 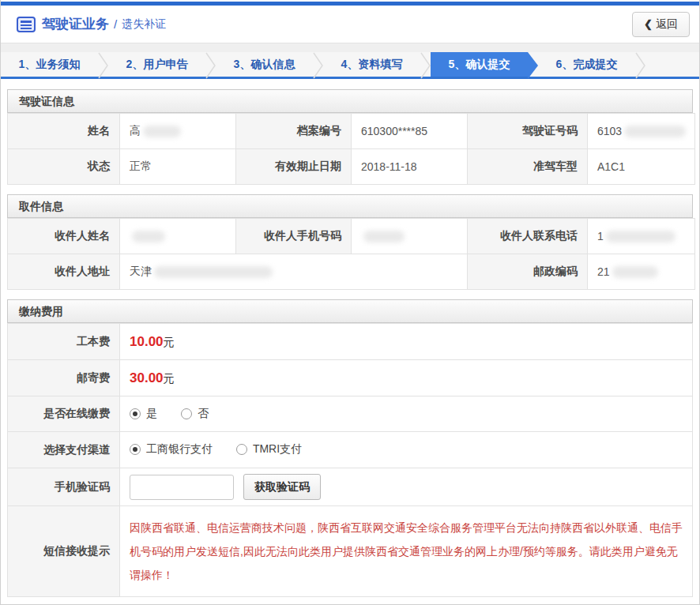 What do you see at coordinates (194, 414) in the screenshot?
I see `radio-online-pay-no: 否` at bounding box center [194, 414].